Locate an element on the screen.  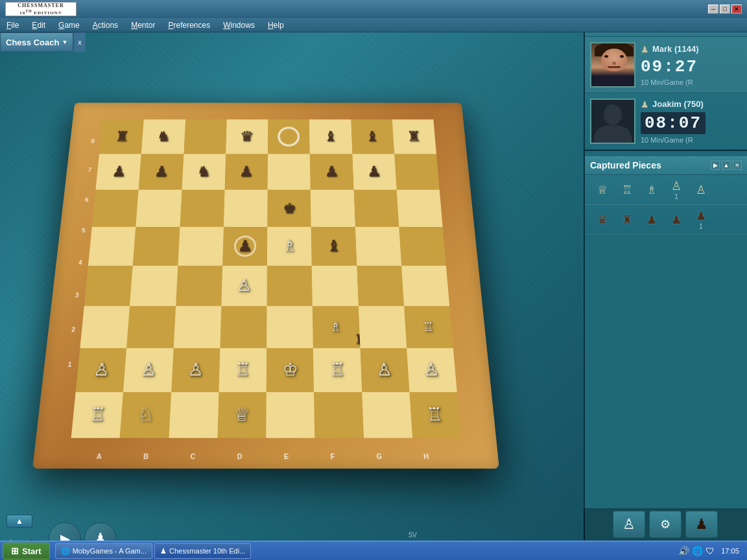
square-c4 is located at coordinates (199, 286).